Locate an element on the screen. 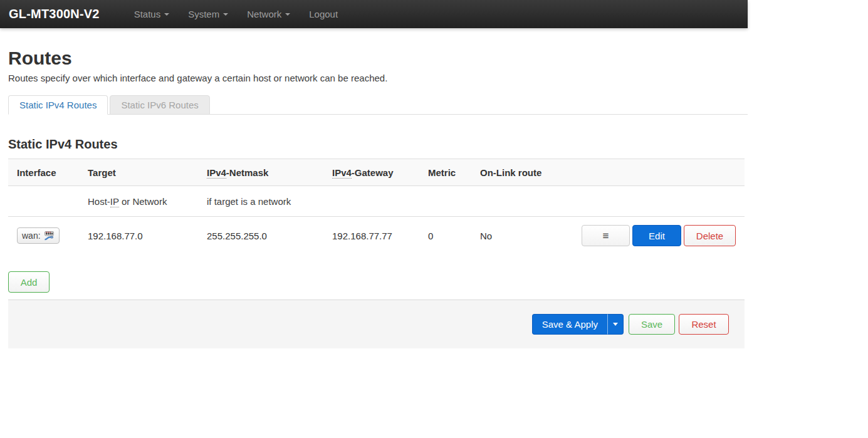 The height and width of the screenshot is (438, 868). cell-gateway: 192.168.77.77 is located at coordinates (371, 236).